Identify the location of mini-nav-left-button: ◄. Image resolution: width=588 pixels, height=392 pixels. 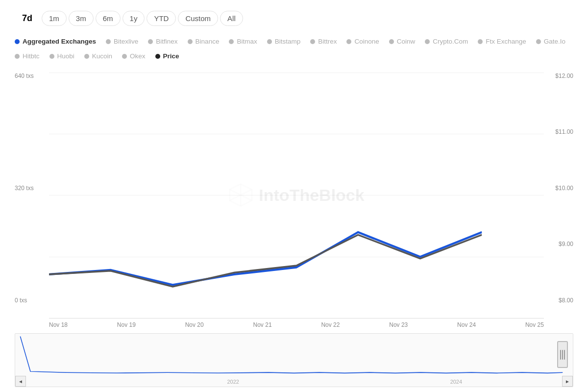
(21, 381).